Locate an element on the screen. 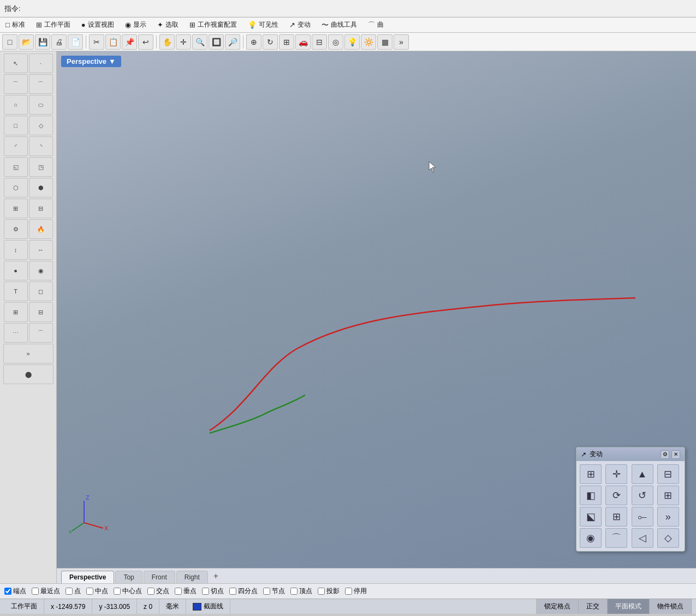  toolbar-btn-move3d: ✛ is located at coordinates (183, 42).